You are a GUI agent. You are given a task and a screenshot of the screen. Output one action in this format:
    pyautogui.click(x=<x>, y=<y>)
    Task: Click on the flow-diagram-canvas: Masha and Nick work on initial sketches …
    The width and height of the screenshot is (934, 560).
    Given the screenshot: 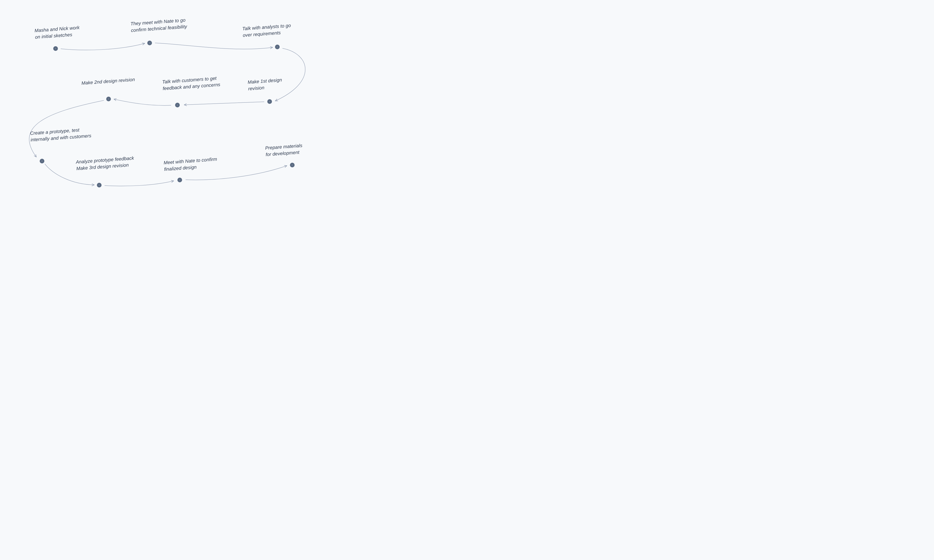 What is the action you would take?
    pyautogui.click(x=175, y=105)
    